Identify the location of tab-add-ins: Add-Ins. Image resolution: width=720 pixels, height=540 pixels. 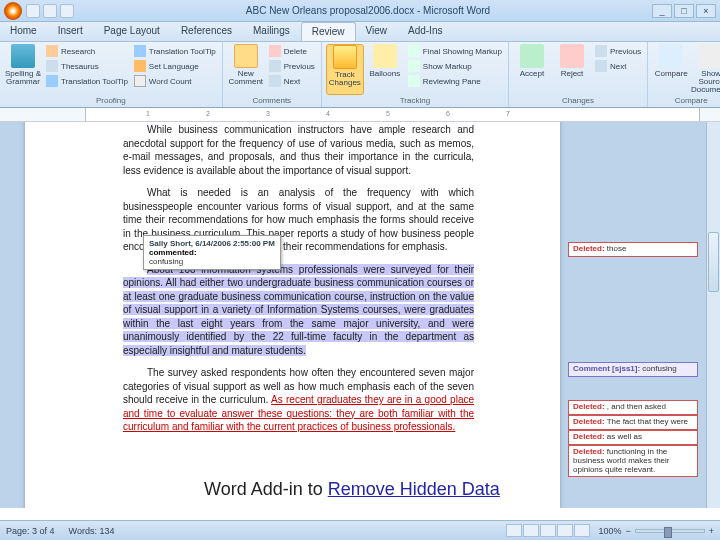
(426, 32).